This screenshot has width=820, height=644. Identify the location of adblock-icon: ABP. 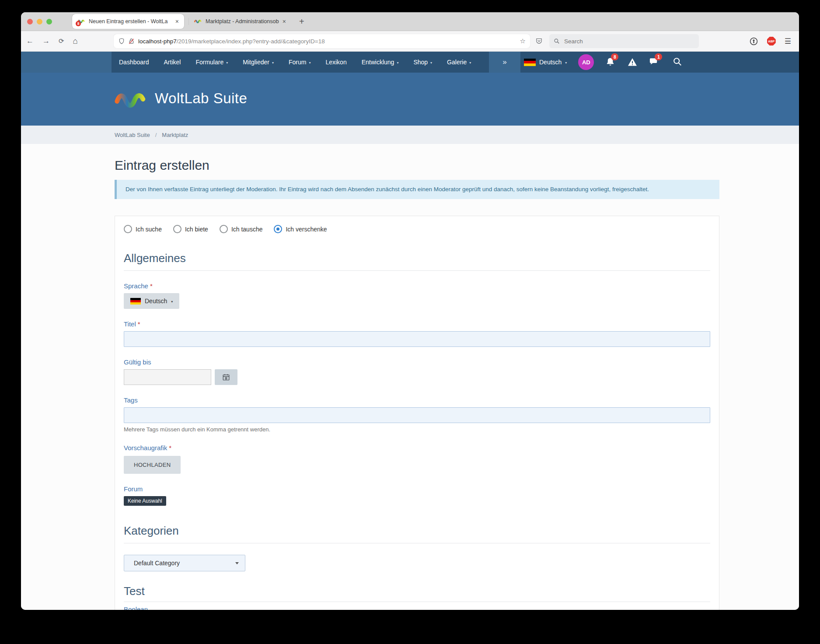
(771, 41).